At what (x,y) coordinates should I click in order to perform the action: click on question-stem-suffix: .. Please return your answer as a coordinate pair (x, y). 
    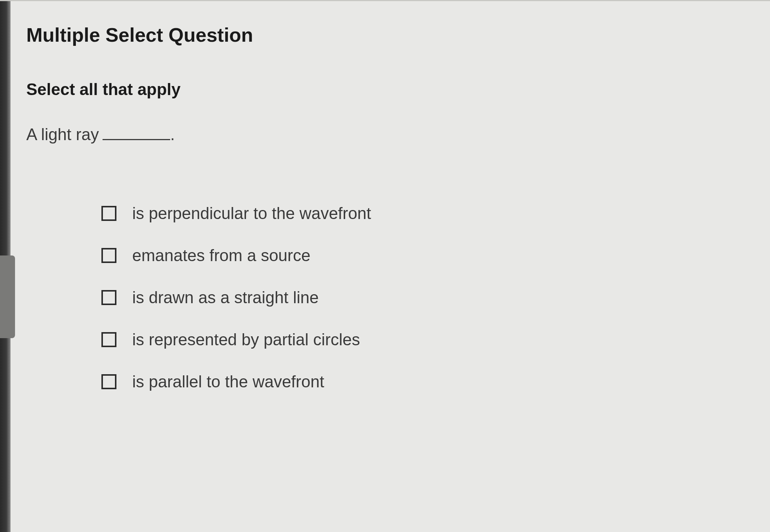
    Looking at the image, I should click on (172, 135).